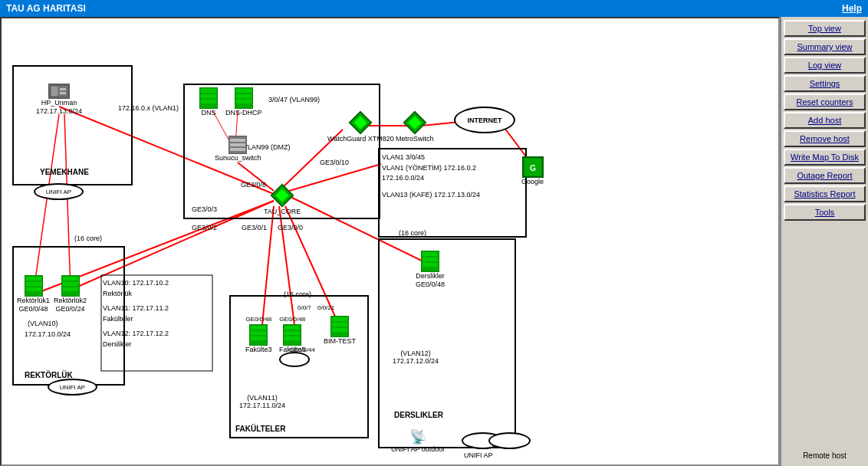 This screenshot has width=868, height=466. Describe the element at coordinates (34, 305) in the screenshot. I see `rektorluk1-label: Rektörlük1GE0/0/48` at that location.